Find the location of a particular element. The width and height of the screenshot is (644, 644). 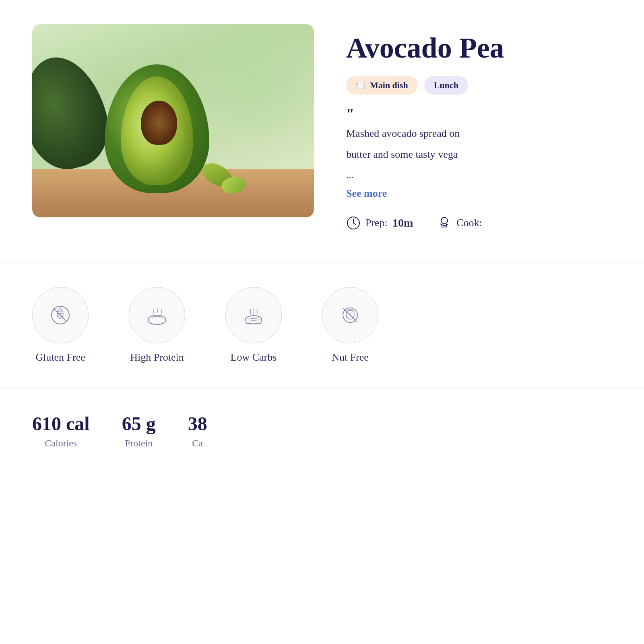

low-carbs-circle is located at coordinates (254, 315).